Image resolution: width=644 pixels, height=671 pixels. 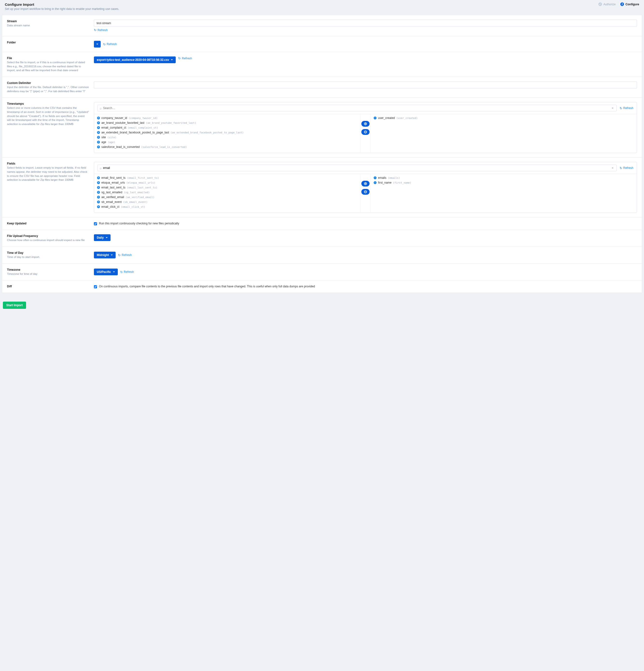 I want to click on list-item: +ae_brand_youtube_favorited_last (ae_bra…, so click(x=227, y=123).